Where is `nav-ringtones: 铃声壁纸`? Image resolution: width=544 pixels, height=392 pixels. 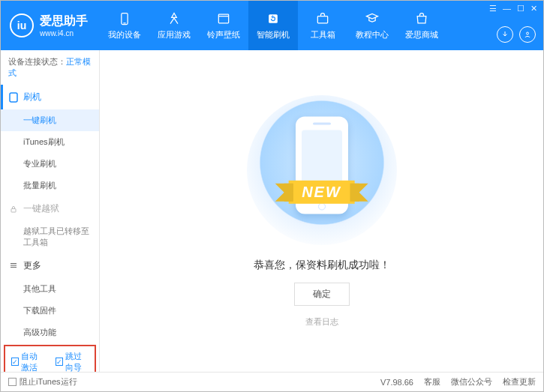
nav-ringtones: 铃声壁纸 is located at coordinates (224, 25).